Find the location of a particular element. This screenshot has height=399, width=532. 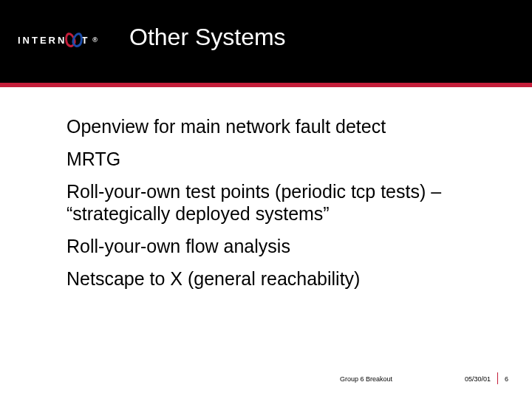

slide-title: Other Systems is located at coordinates (208, 37).